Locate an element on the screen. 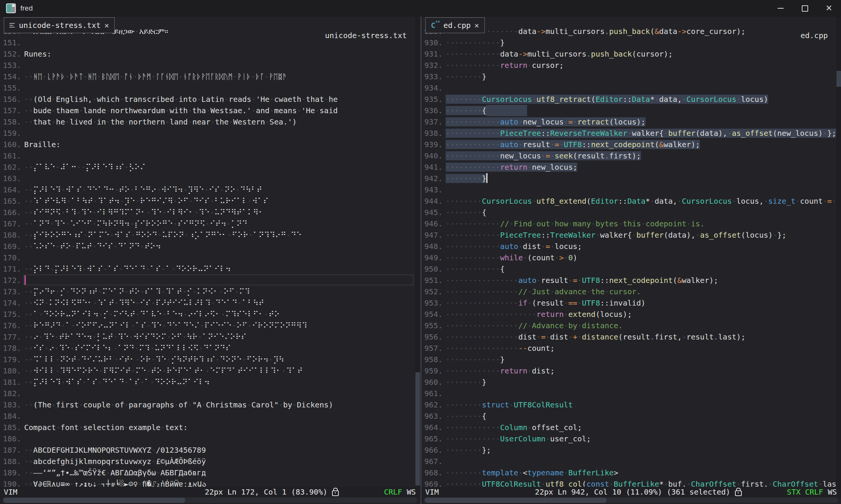 The height and width of the screenshot is (504, 841). code-line: 173.··⡍⠔⠙⠖·⡊·⠙⠕⠝⠰⠞·⠍⠑⠁⠝·⠞⠕·⠎⠁⠹·⠹⠁⠞·⡊·⠅⠝⠪… is located at coordinates (210, 292).